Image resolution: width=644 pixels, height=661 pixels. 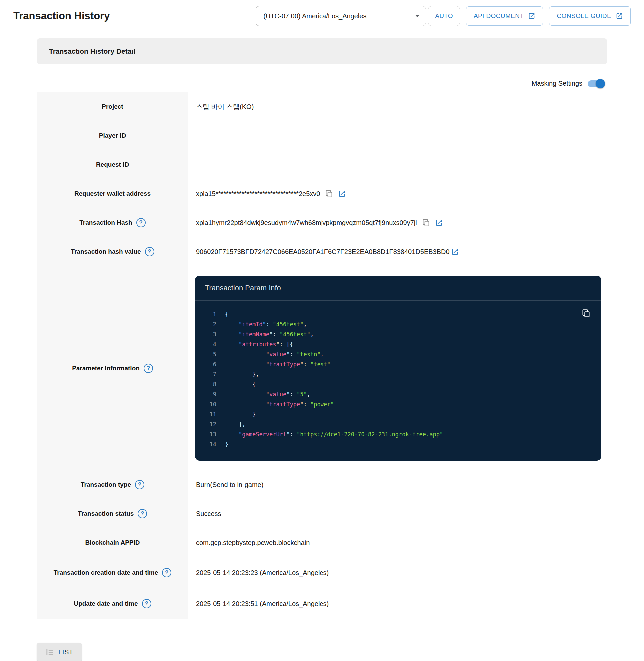 I want to click on row-label: Requester wallet address, so click(x=112, y=194).